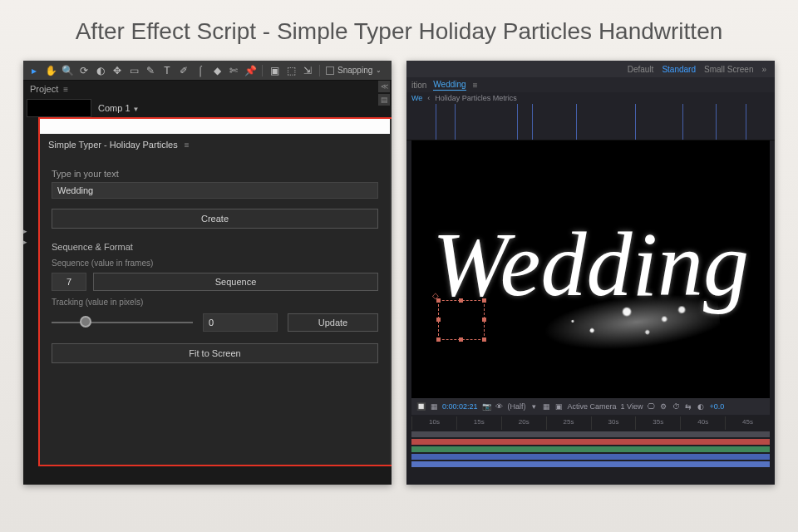 The width and height of the screenshot is (798, 532). I want to click on timeline-icon: ⏱, so click(676, 406).